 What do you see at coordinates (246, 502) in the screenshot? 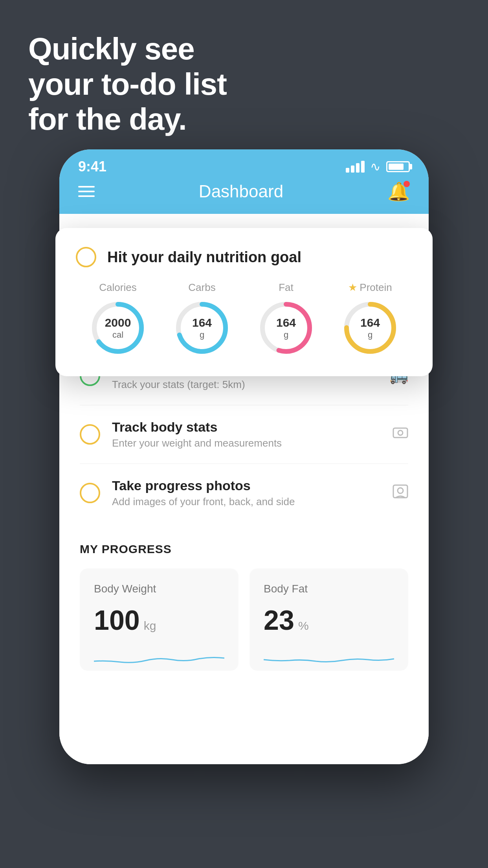
I see `todo-subtitle-progress-photos: Add images of your front, back, and side` at bounding box center [246, 502].